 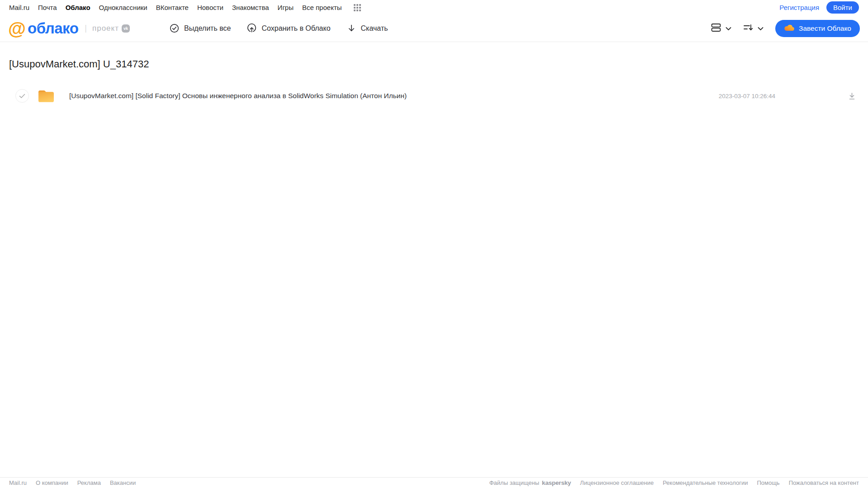 I want to click on page-title: [UsupovMarket.com] U_314732, so click(x=439, y=64).